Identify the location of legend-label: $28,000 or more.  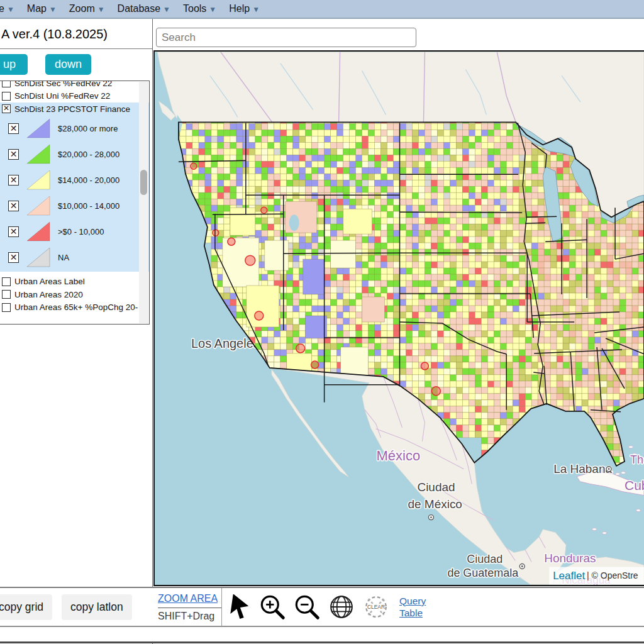
(88, 128).